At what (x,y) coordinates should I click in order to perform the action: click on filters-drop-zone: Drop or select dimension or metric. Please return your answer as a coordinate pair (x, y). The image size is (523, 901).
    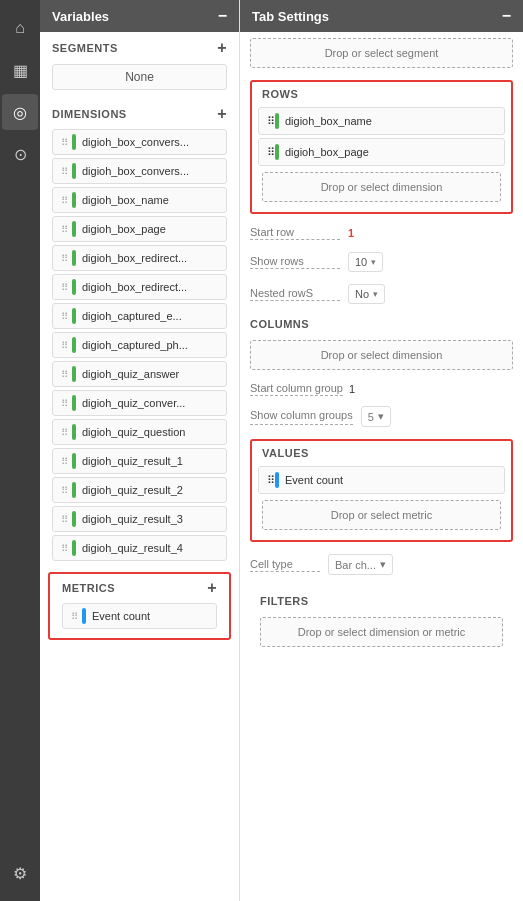
    Looking at the image, I should click on (382, 632).